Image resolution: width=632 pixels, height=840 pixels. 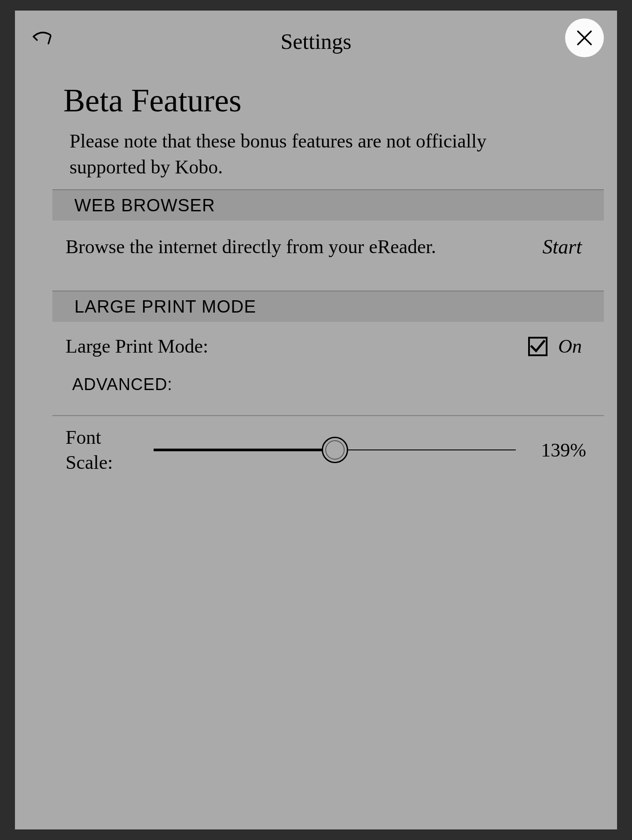 I want to click on back-button, so click(x=41, y=39).